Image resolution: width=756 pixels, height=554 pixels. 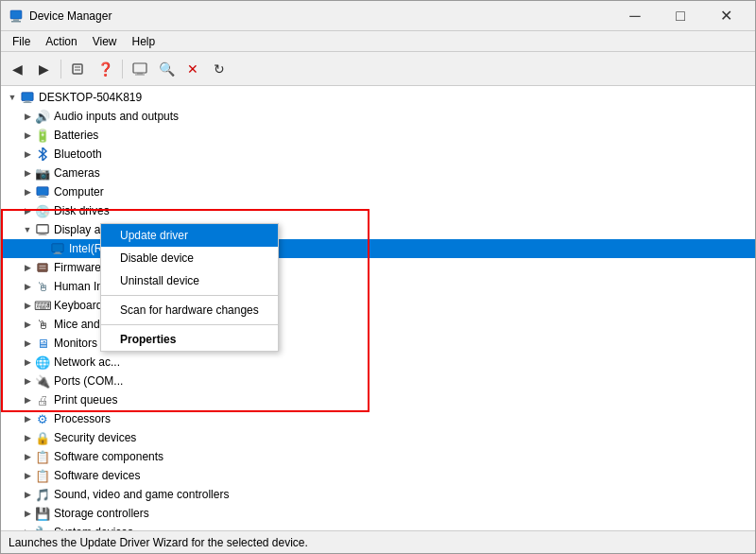 I want to click on menu-view: View, so click(x=105, y=42).